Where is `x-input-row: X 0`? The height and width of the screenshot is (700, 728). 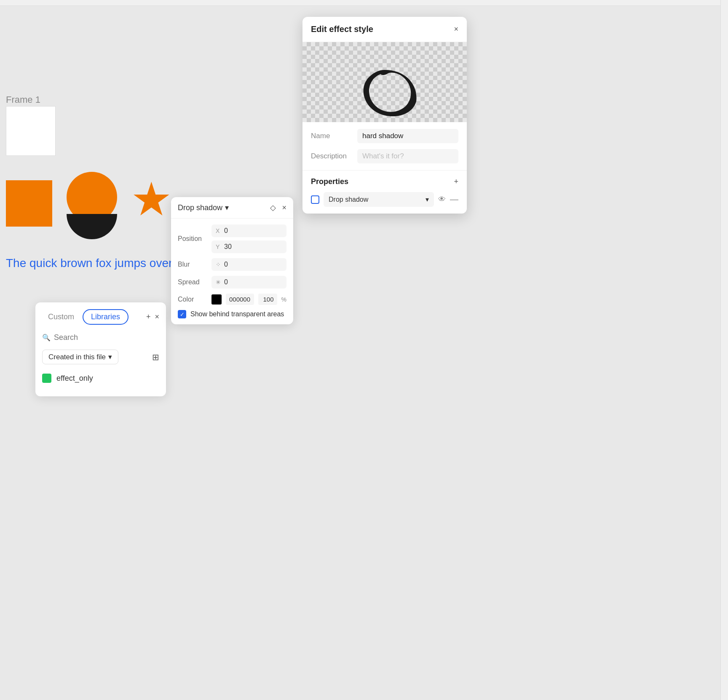 x-input-row: X 0 is located at coordinates (249, 231).